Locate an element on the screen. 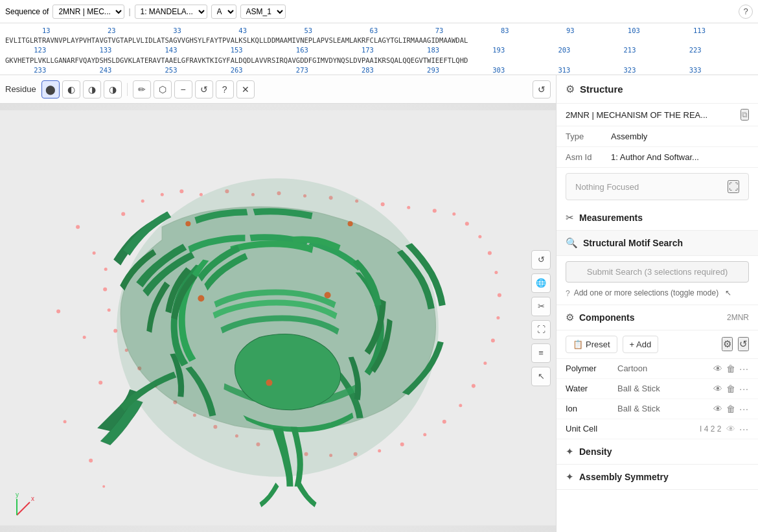 The height and width of the screenshot is (532, 758). asm-id-label: Asm Id is located at coordinates (588, 157).